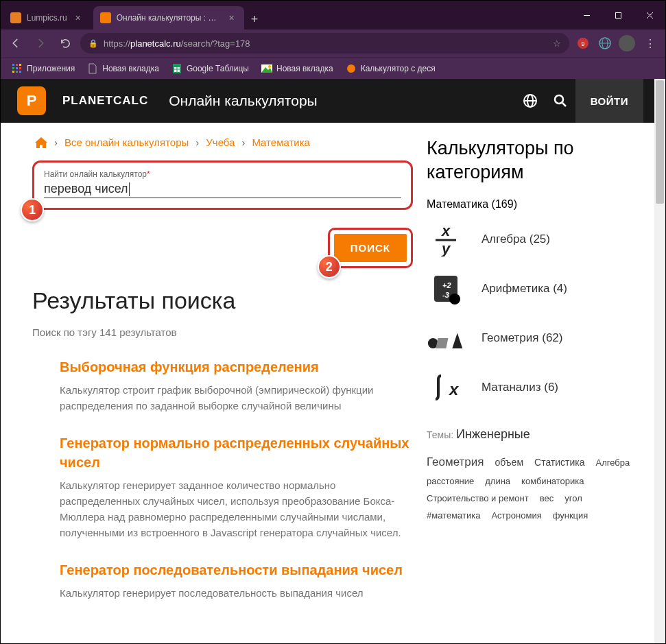 Image resolution: width=666 pixels, height=644 pixels. What do you see at coordinates (325, 44) in the screenshot?
I see `url-text: https://planetcalc.ru/search/?tag=178` at bounding box center [325, 44].